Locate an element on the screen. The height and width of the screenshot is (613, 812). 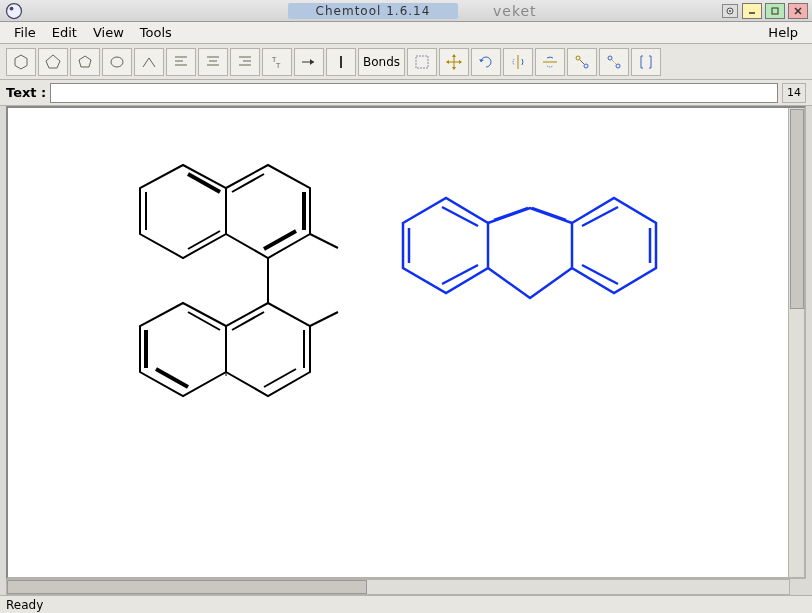
menu-help: Help is located at coordinates (783, 32).